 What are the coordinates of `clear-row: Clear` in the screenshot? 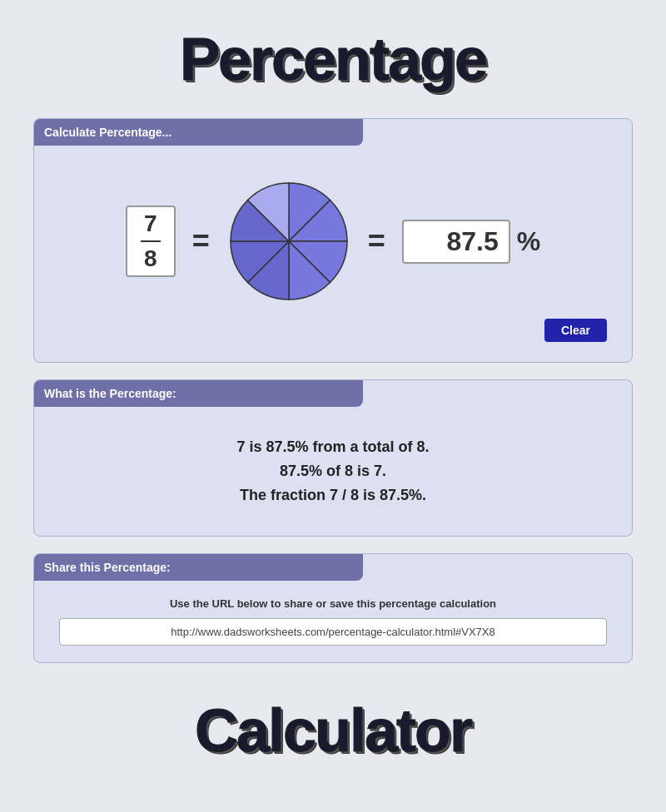 It's located at (333, 329).